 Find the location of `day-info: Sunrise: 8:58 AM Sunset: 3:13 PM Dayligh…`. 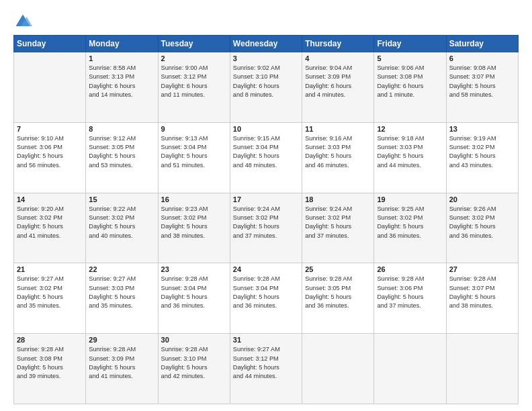

day-info: Sunrise: 8:58 AM Sunset: 3:13 PM Dayligh… is located at coordinates (122, 82).